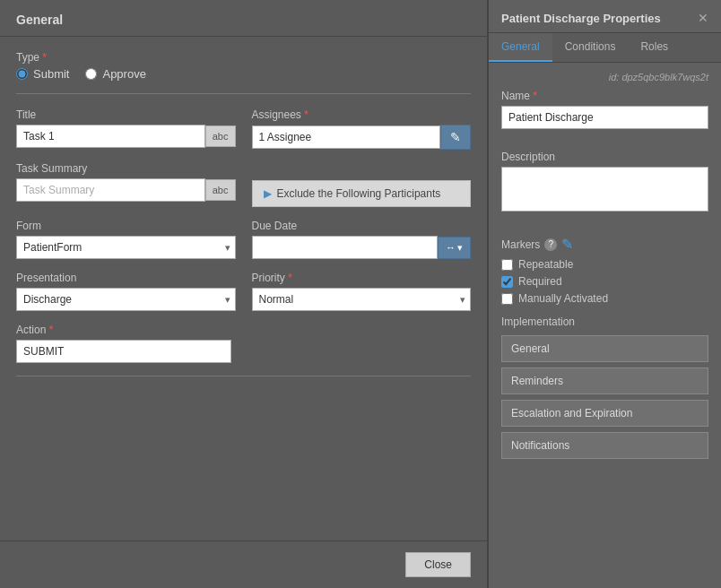 The width and height of the screenshot is (721, 588). Describe the element at coordinates (604, 322) in the screenshot. I see `implementation-title: Implementation` at that location.